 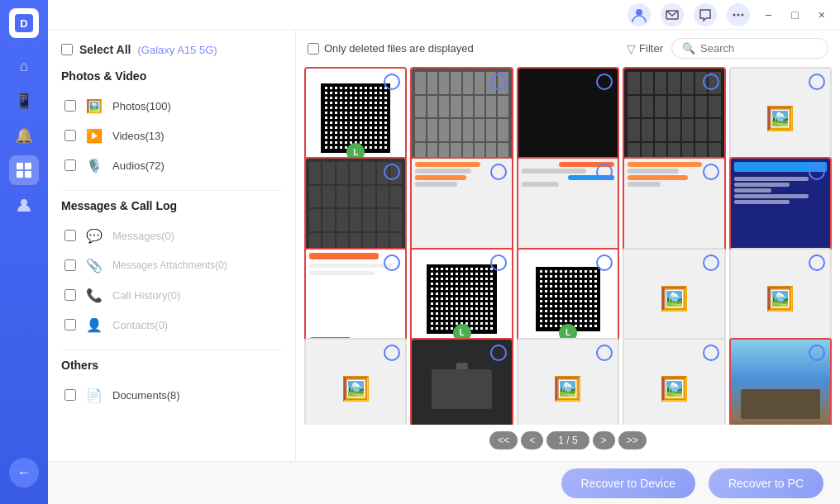 What do you see at coordinates (94, 235) in the screenshot?
I see `messages-icon: 💬` at bounding box center [94, 235].